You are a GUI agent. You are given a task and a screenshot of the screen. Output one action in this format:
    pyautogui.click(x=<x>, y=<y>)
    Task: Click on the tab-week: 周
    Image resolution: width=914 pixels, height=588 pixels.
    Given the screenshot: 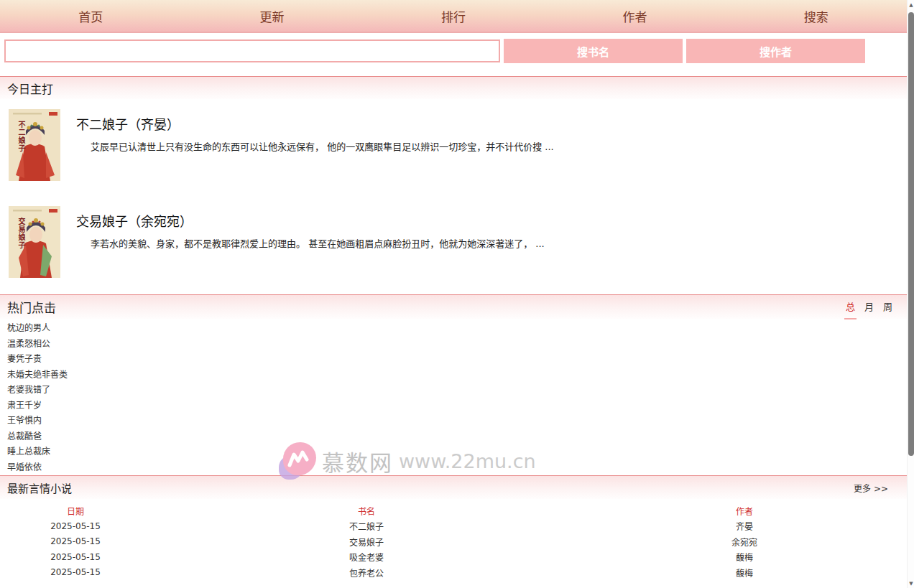 What is the action you would take?
    pyautogui.click(x=888, y=307)
    